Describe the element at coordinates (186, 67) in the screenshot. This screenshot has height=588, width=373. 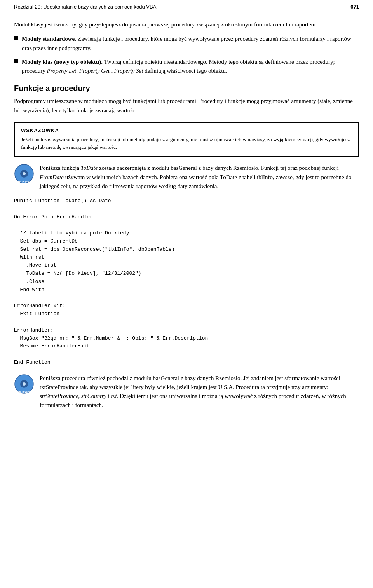
I see `bullet-item-2: Moduły klas (nowy typ obiektu). Tworzą d…` at that location.